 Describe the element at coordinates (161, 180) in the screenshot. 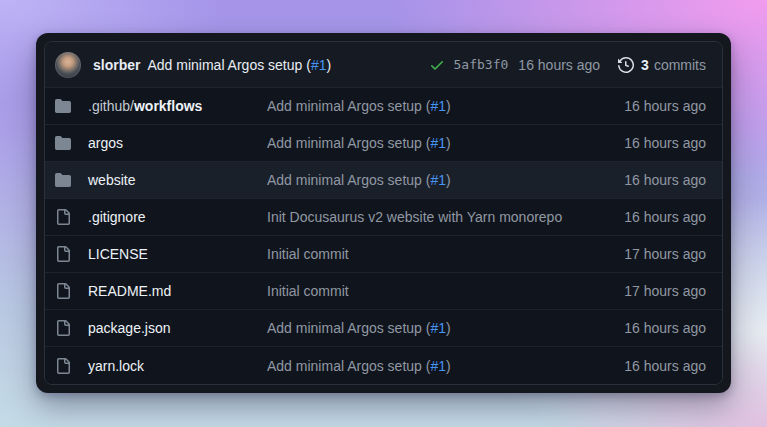

I see `file-name-cell: website` at that location.